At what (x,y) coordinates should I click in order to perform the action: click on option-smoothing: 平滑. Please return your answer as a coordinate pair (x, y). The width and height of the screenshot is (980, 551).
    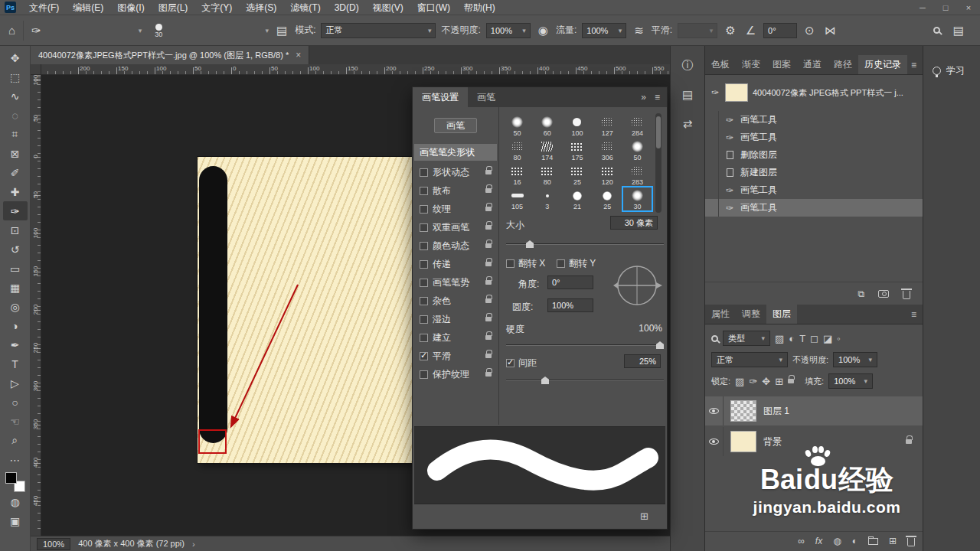
    Looking at the image, I should click on (456, 356).